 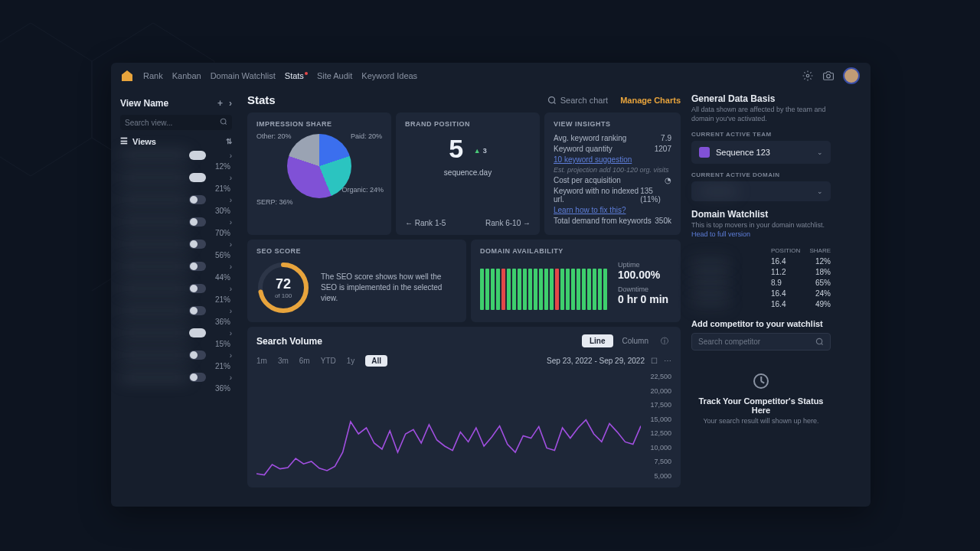 What do you see at coordinates (176, 233) in the screenshot?
I see `view-pct: 70%` at bounding box center [176, 233].